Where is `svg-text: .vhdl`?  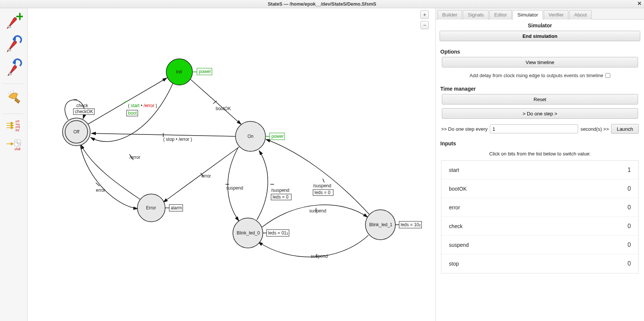 svg-text: .vhdl is located at coordinates (17, 149).